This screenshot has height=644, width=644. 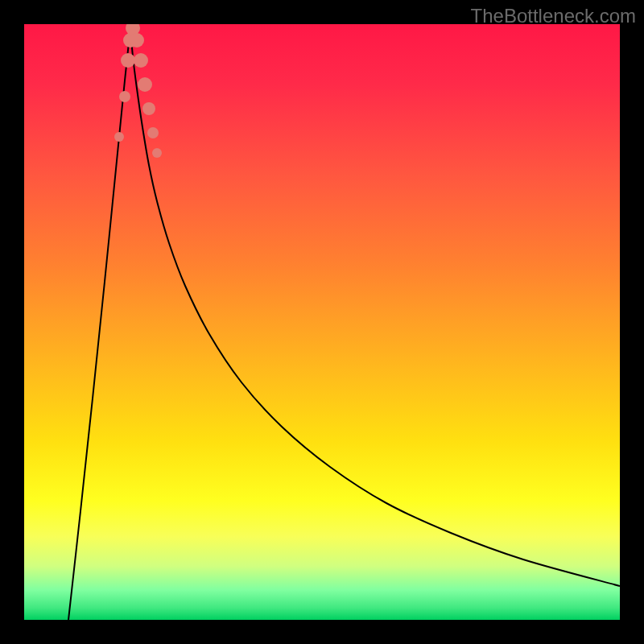 I want to click on marker-group, so click(x=138, y=91).